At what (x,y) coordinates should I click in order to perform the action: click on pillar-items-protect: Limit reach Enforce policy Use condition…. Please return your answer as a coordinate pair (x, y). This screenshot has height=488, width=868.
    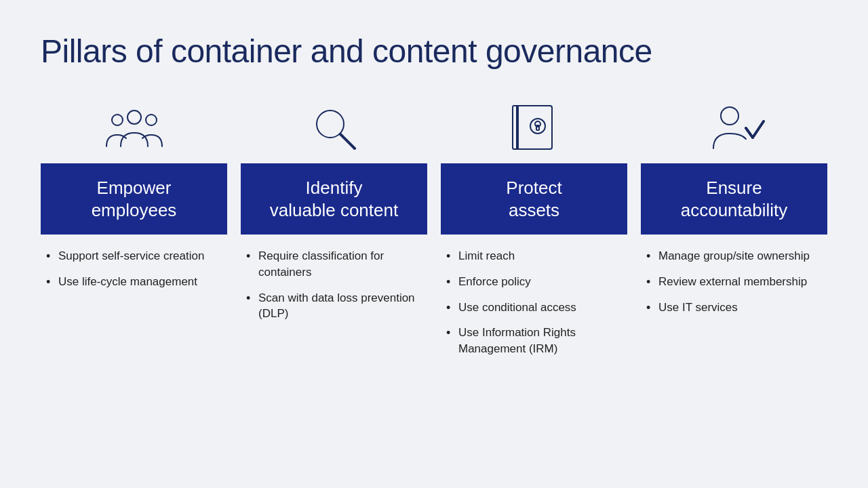
    Looking at the image, I should click on (534, 301).